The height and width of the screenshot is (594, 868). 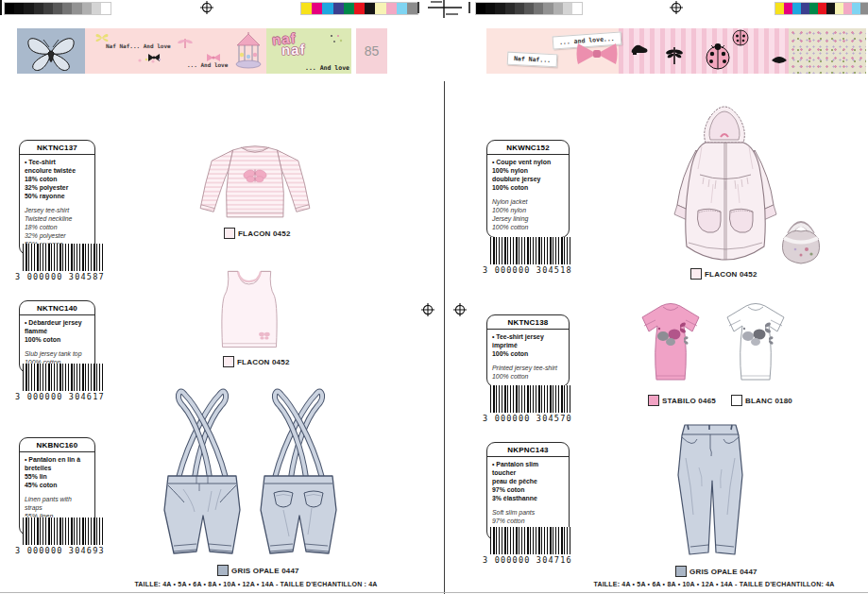 What do you see at coordinates (714, 584) in the screenshot?
I see `size-range-footer: TAILLE: 4A • 5A • 6A • 8A • 10A • 12A • …` at bounding box center [714, 584].